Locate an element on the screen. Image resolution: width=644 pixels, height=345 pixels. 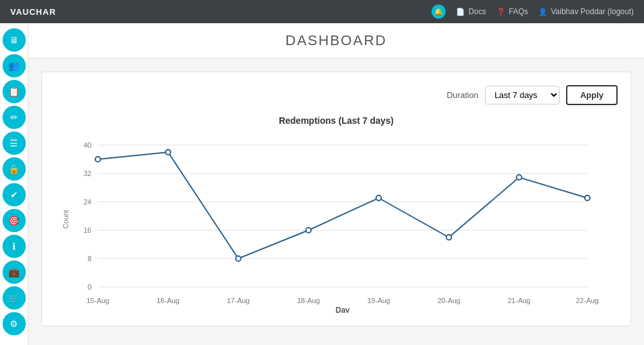
sidebar-item-target: 🎯 is located at coordinates (14, 221).